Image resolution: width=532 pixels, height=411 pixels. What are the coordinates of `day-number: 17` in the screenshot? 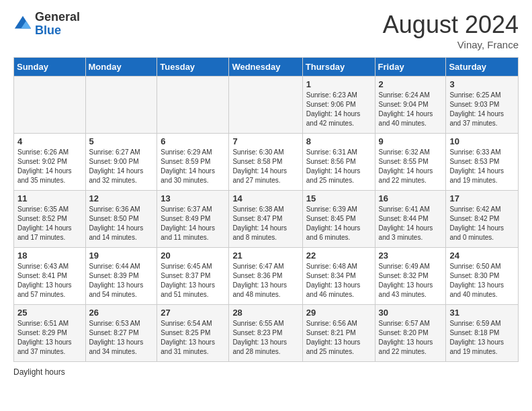 It's located at (482, 199).